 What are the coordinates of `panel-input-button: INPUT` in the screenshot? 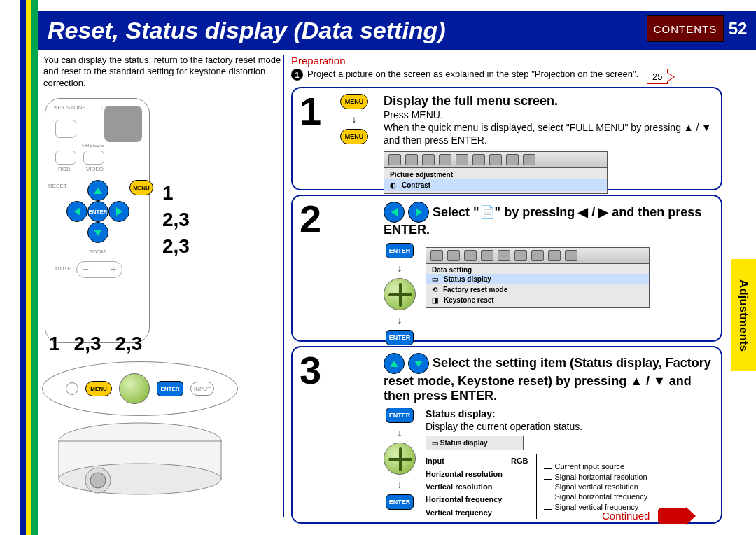 It's located at (202, 389).